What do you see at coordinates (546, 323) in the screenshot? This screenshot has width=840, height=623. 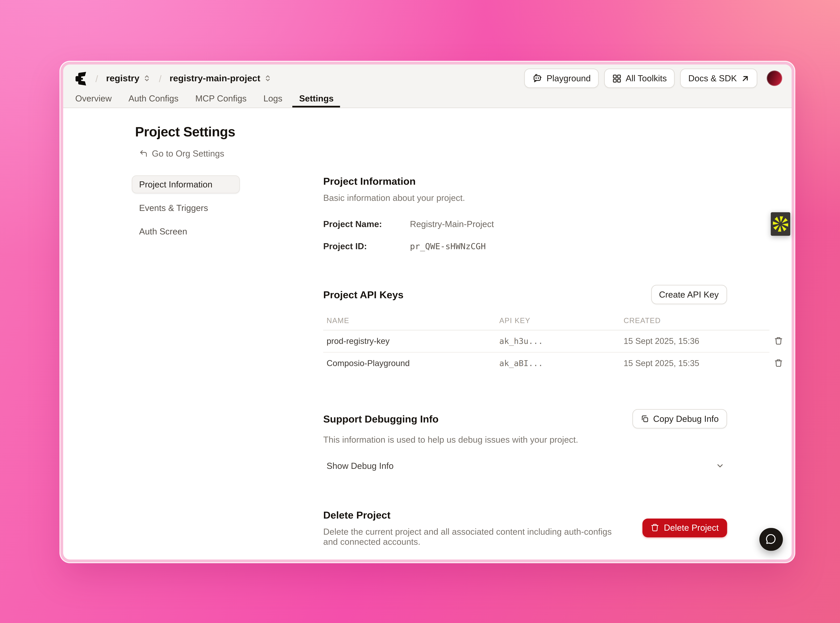 I see `api-keys-table-header-row: NAME API KEY CREATED` at bounding box center [546, 323].